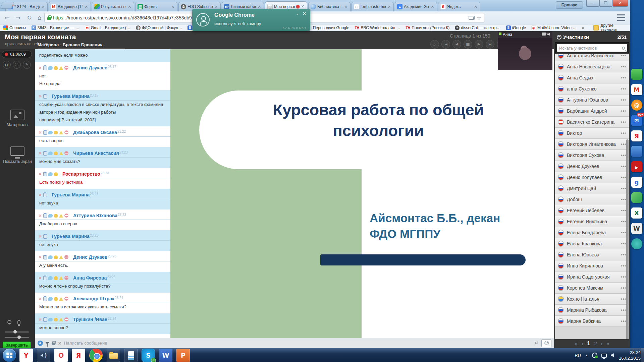 The height and width of the screenshot is (362, 644). What do you see at coordinates (637, 136) in the screenshot?
I see `yandex-icon` at bounding box center [637, 136].